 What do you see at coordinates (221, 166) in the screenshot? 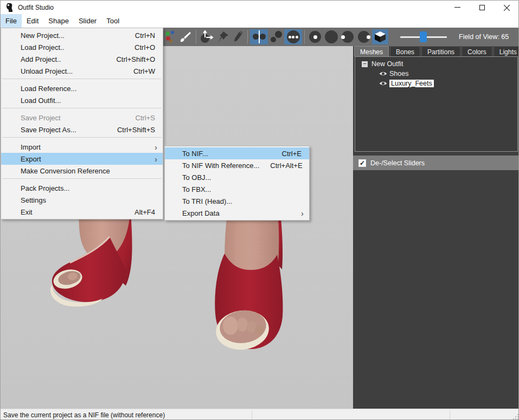
I see `menu-item-label: To NIF With Reference...` at bounding box center [221, 166].